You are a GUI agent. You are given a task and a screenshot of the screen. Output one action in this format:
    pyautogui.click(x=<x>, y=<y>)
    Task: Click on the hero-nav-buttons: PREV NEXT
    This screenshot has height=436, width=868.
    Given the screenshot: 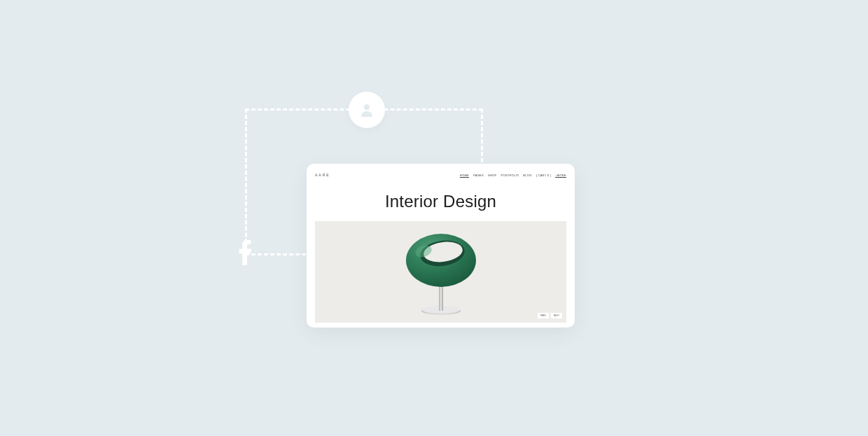 What is the action you would take?
    pyautogui.click(x=550, y=316)
    